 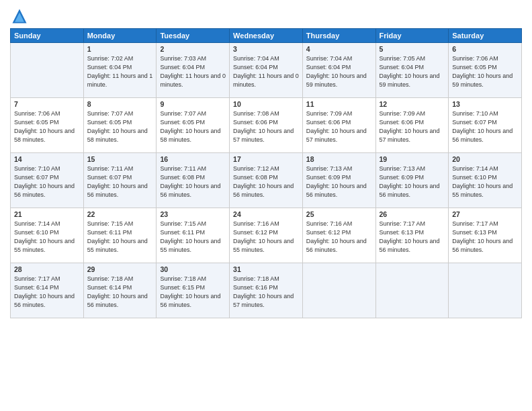 What do you see at coordinates (19, 16) in the screenshot?
I see `logo-icon` at bounding box center [19, 16].